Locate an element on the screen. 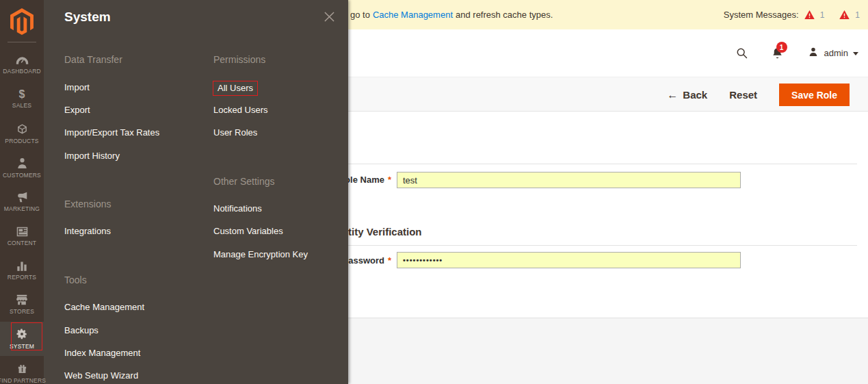  menu-item-locked-users: Locked Users is located at coordinates (241, 110).